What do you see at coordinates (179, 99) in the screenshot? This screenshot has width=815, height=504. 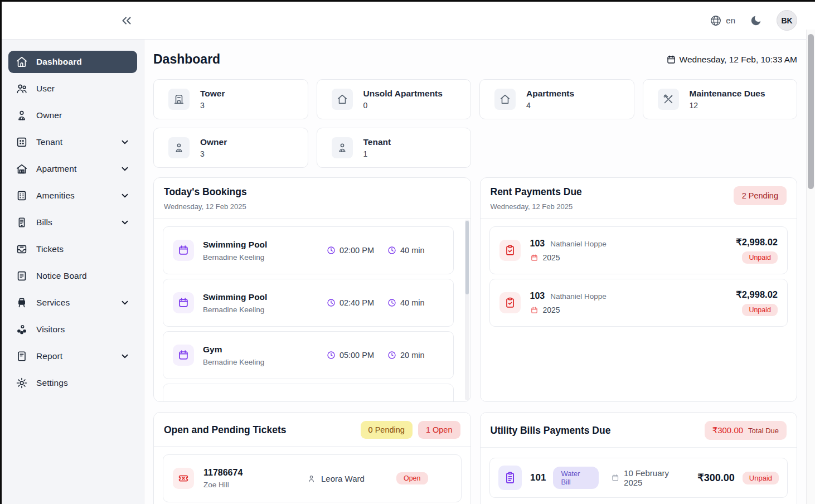 I see `tower-icon` at bounding box center [179, 99].